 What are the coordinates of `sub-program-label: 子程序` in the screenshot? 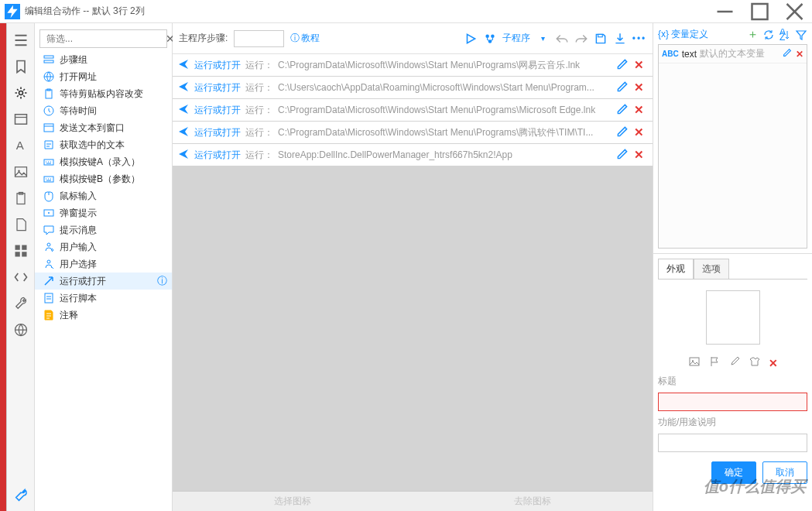 It's located at (516, 39).